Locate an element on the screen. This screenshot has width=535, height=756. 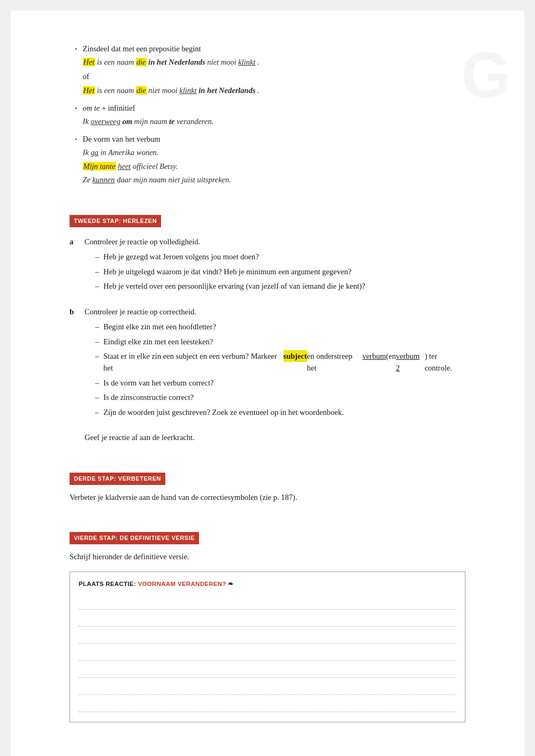
ex1-part5: . is located at coordinates (258, 62).